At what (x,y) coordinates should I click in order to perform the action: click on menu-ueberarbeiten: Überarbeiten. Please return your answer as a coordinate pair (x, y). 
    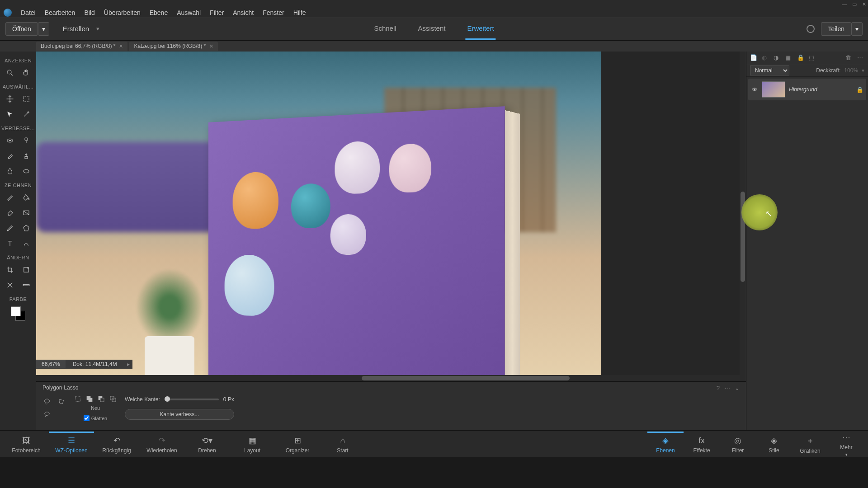
    Looking at the image, I should click on (122, 13).